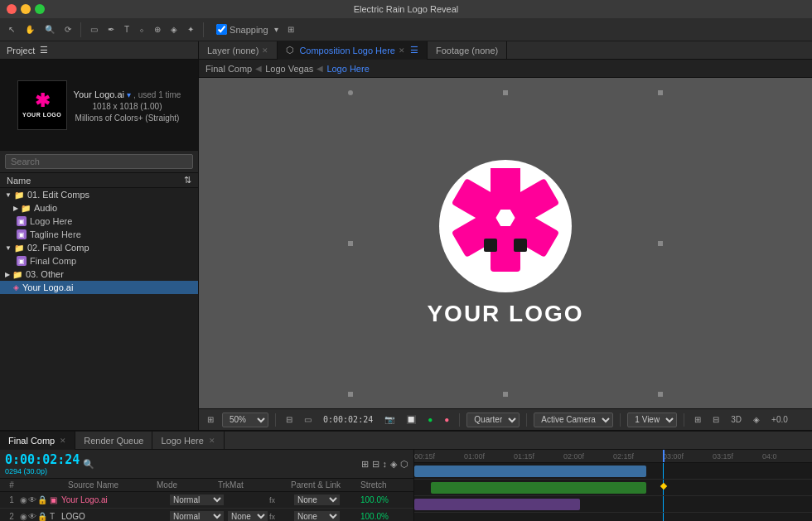 The height and width of the screenshot is (521, 812). Describe the element at coordinates (128, 106) in the screenshot. I see `preview-info: Your Logo.ai ▾ , used 1 time 1018 x 1018…` at that location.